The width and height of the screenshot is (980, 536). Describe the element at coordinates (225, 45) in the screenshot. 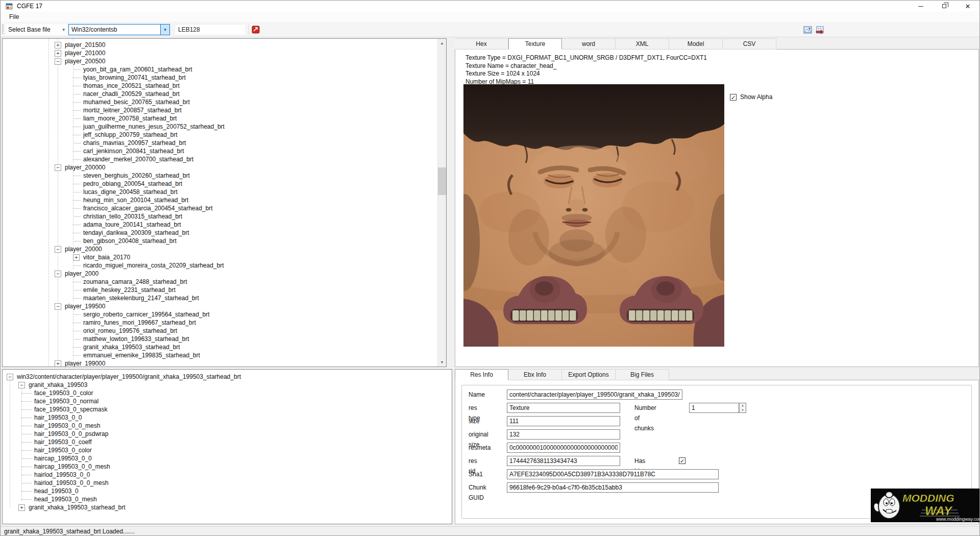

I see `tree-item: player_201500` at that location.